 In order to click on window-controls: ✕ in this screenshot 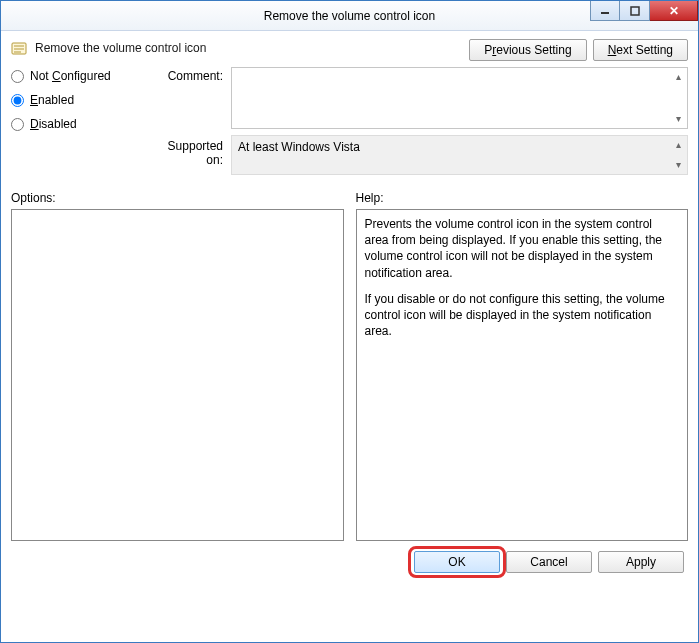, I will do `click(644, 11)`.